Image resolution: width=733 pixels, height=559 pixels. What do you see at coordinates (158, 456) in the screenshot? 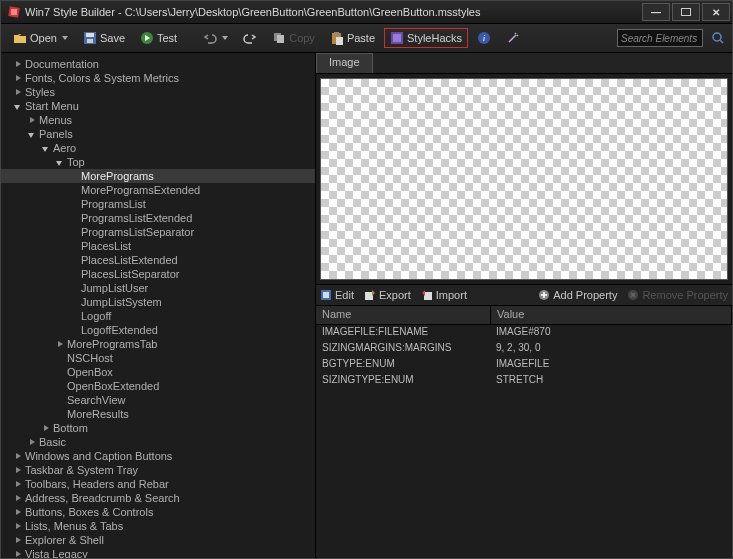
I see `tree-node: Windows and Caption Buttons` at bounding box center [158, 456].